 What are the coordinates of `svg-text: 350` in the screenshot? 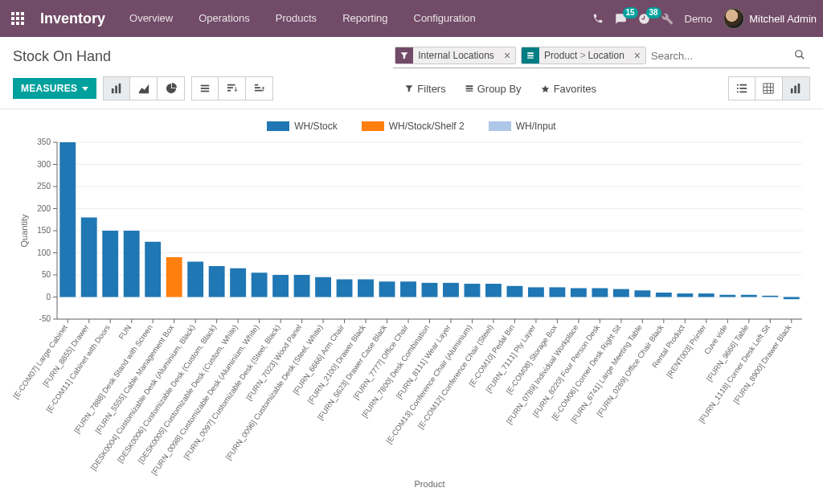 It's located at (43, 142).